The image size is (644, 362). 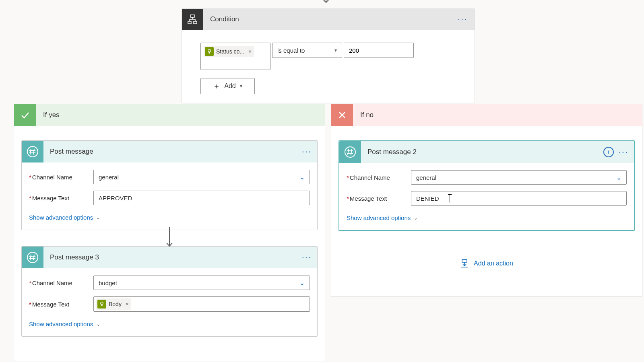 I want to click on post-message-2-title: Post message 2, so click(x=482, y=152).